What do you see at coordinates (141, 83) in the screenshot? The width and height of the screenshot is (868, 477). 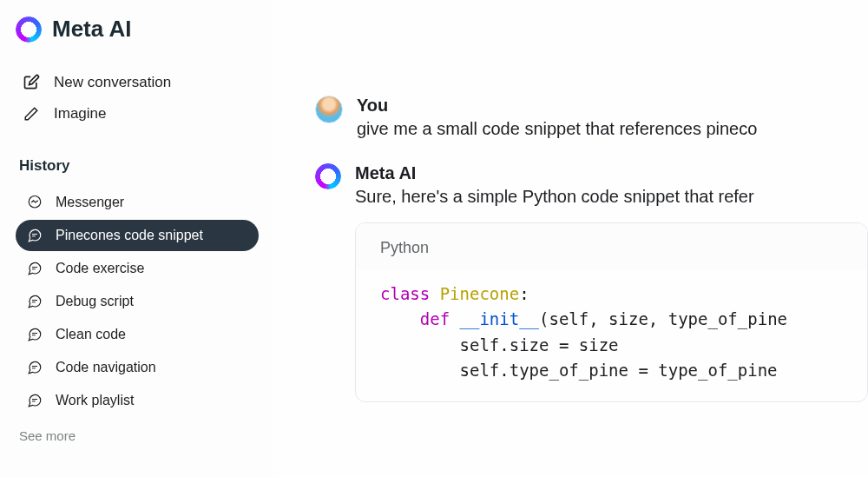 I see `new-conversation-button: New conversation` at bounding box center [141, 83].